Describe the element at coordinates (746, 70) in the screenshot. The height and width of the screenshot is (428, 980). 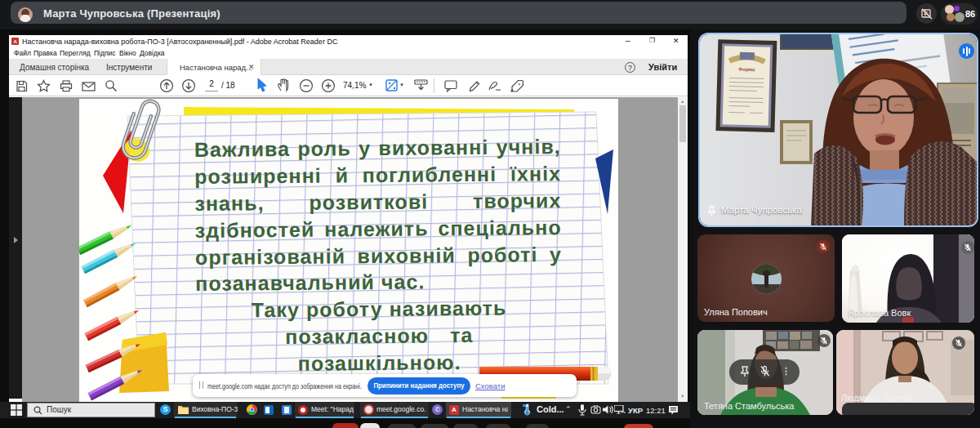
I see `svg-text: Форма` at that location.